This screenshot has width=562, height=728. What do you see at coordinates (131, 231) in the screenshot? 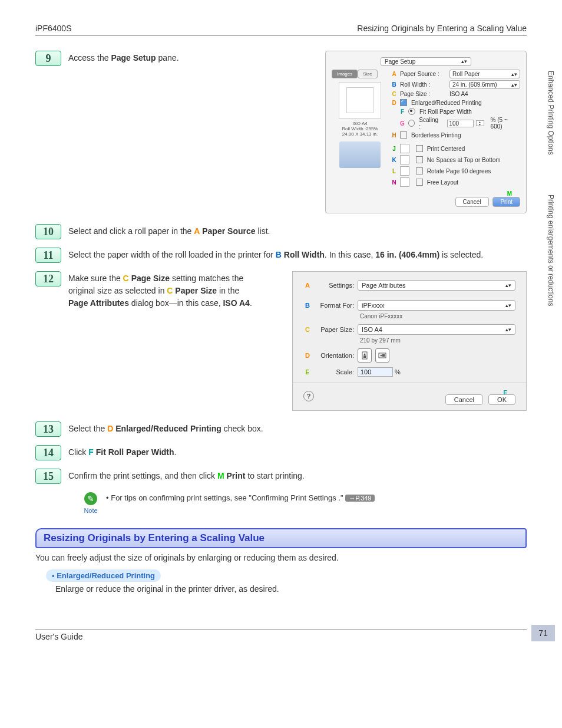
I see `text: Select and click a roll paper in the` at bounding box center [131, 231].